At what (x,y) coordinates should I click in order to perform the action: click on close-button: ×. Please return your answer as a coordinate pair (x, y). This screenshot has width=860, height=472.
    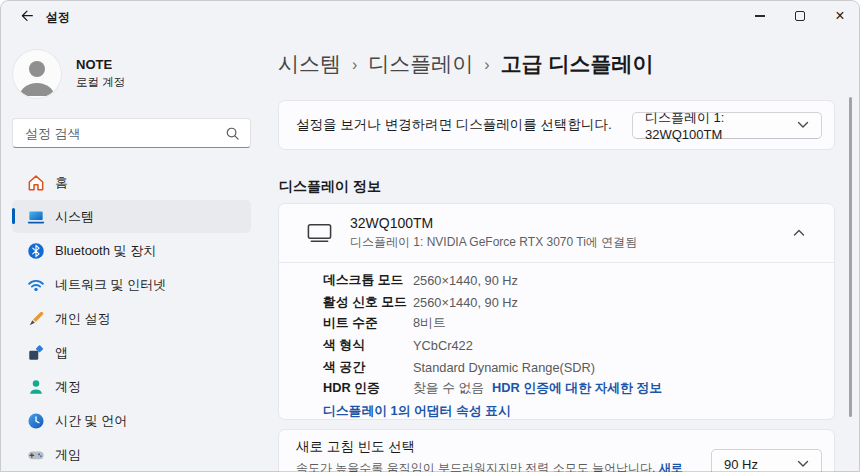
    Looking at the image, I should click on (840, 16).